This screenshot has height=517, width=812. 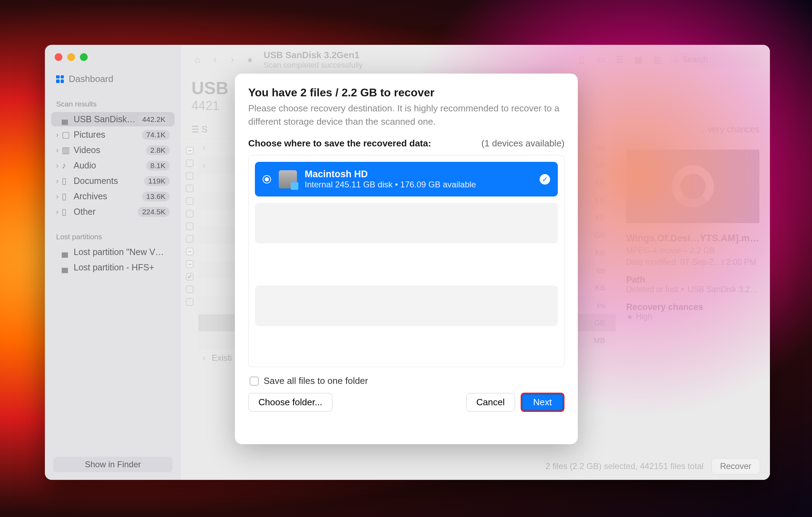 What do you see at coordinates (157, 181) in the screenshot?
I see `count-badge: 119K` at bounding box center [157, 181].